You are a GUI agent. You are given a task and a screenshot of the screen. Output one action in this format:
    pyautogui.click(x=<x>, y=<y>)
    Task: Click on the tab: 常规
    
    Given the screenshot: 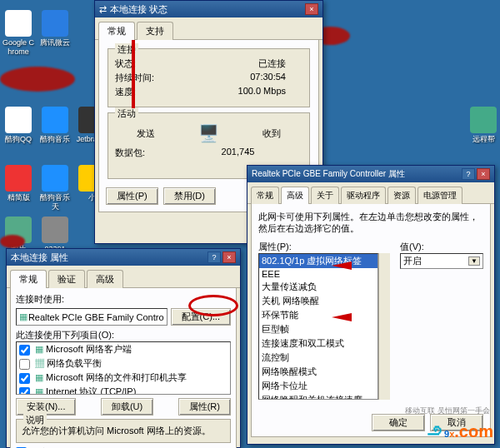 What is the action you would take?
    pyautogui.click(x=265, y=195)
    